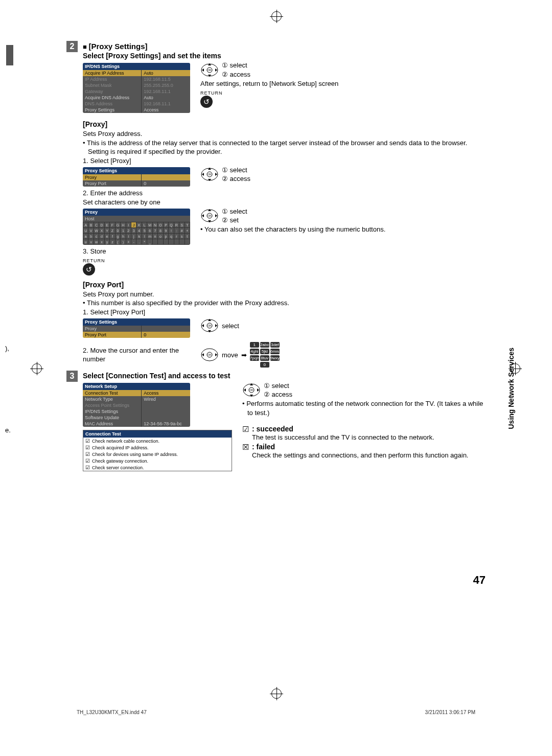 This screenshot has width=552, height=756. I want to click on menu-row: Software Update, so click(136, 418).